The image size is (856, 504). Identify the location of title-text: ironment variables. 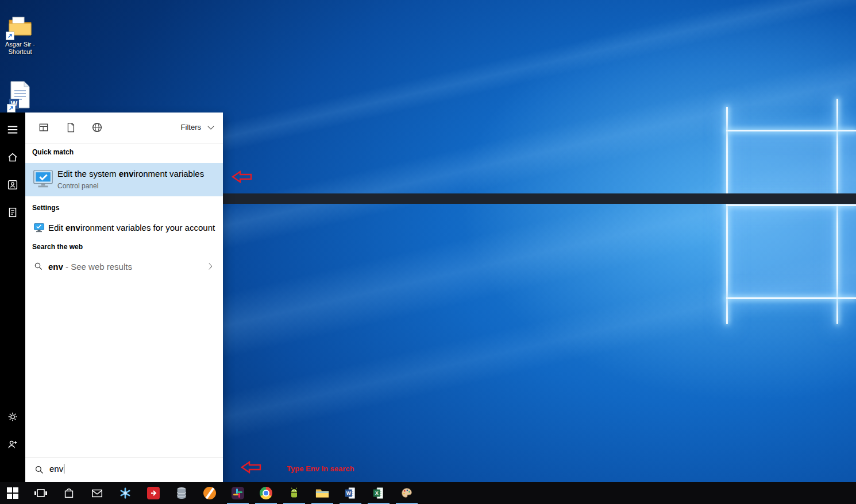
(169, 173).